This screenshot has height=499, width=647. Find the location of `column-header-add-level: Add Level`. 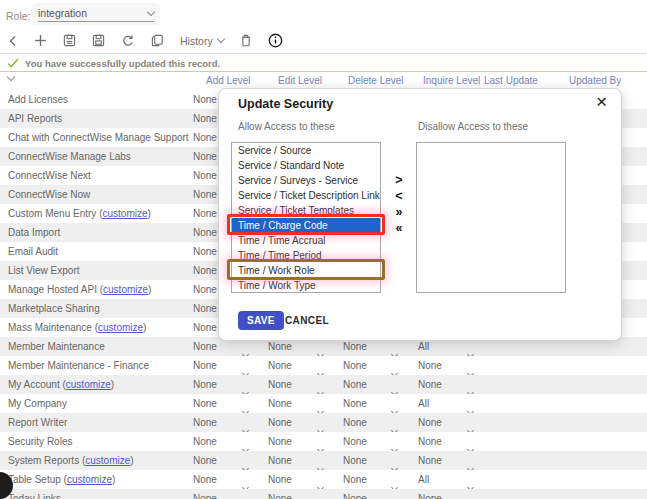

column-header-add-level: Add Level is located at coordinates (228, 80).